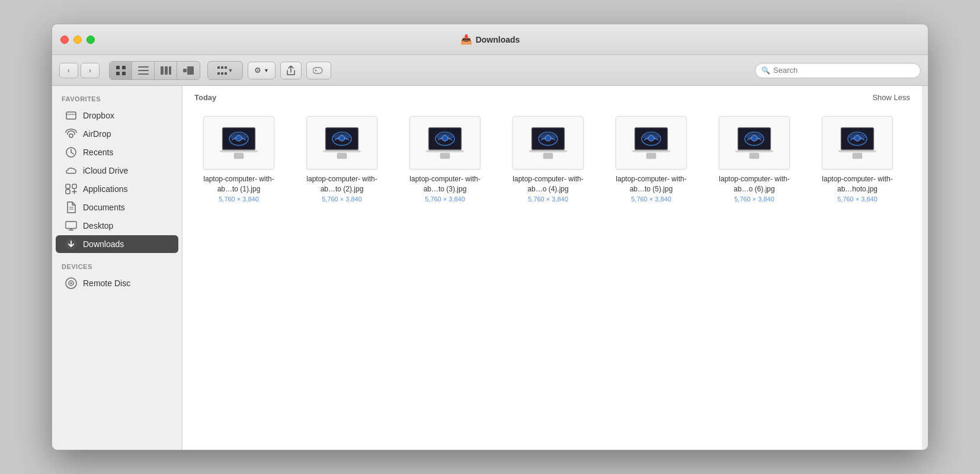 Image resolution: width=980 pixels, height=474 pixels. What do you see at coordinates (445, 159) in the screenshot?
I see `file-item: laptop-computer- with-ab…to (3).jpg5,760…` at bounding box center [445, 159].